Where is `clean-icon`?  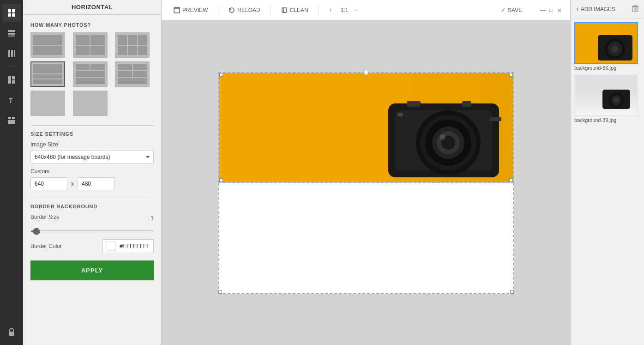 clean-icon is located at coordinates (284, 10).